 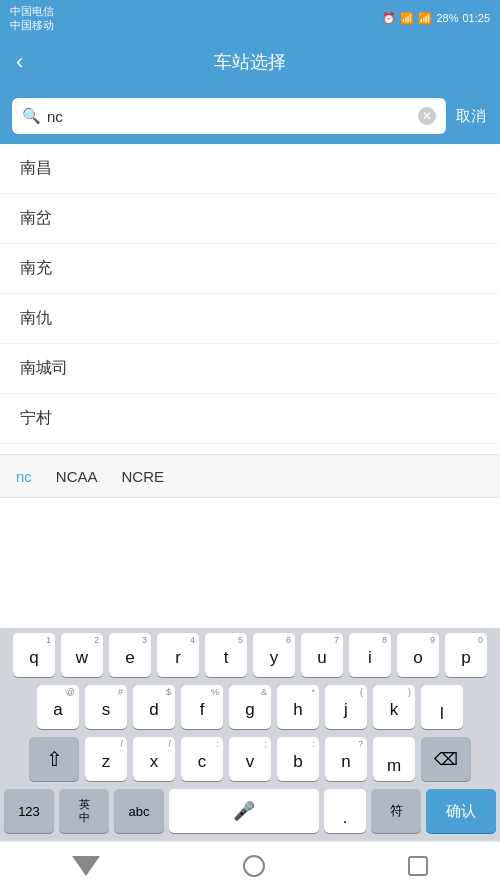 I want to click on search-icon: 🔍, so click(x=32, y=116).